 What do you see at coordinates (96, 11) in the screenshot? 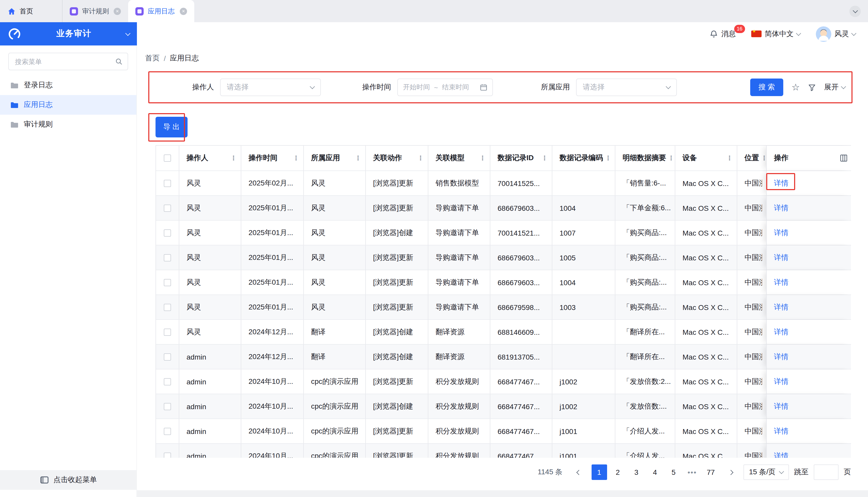
I see `tab-label: 审计规则` at bounding box center [96, 11].